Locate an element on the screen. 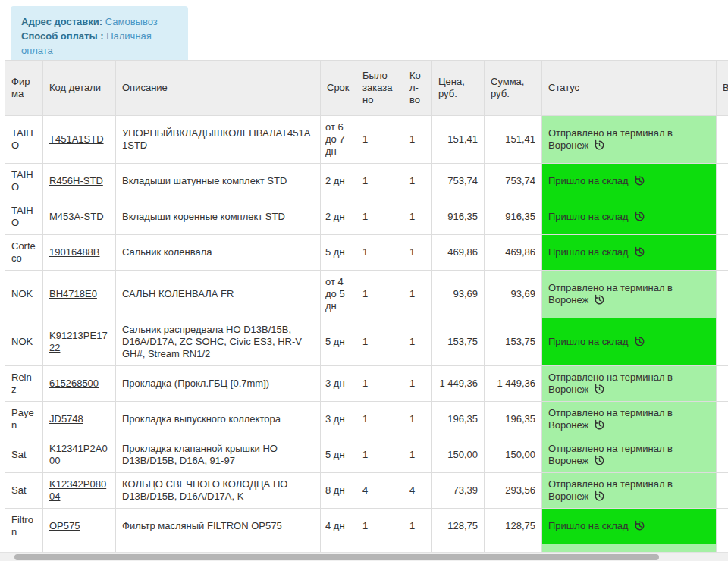 The width and height of the screenshot is (728, 561). term-cell: 5 дн is located at coordinates (338, 343).